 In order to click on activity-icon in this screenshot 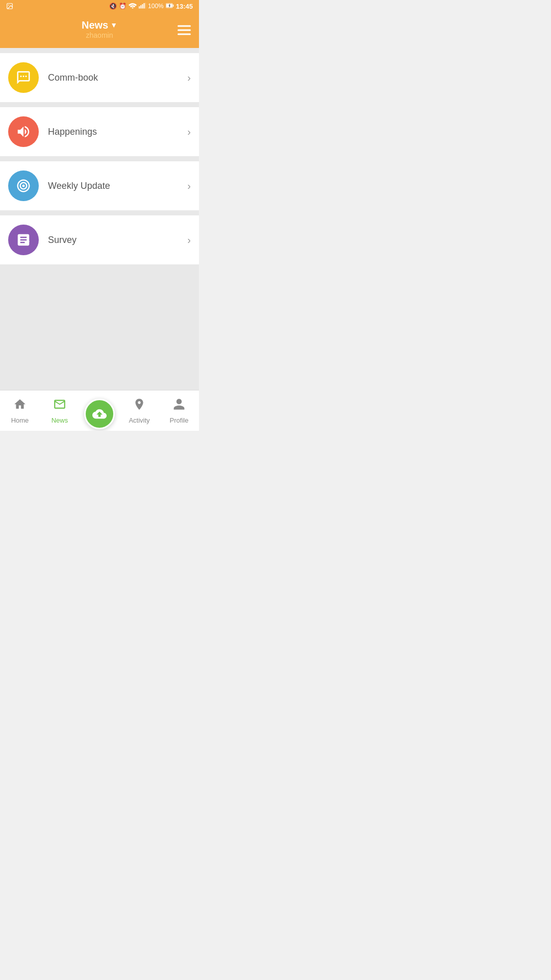, I will do `click(139, 406)`.